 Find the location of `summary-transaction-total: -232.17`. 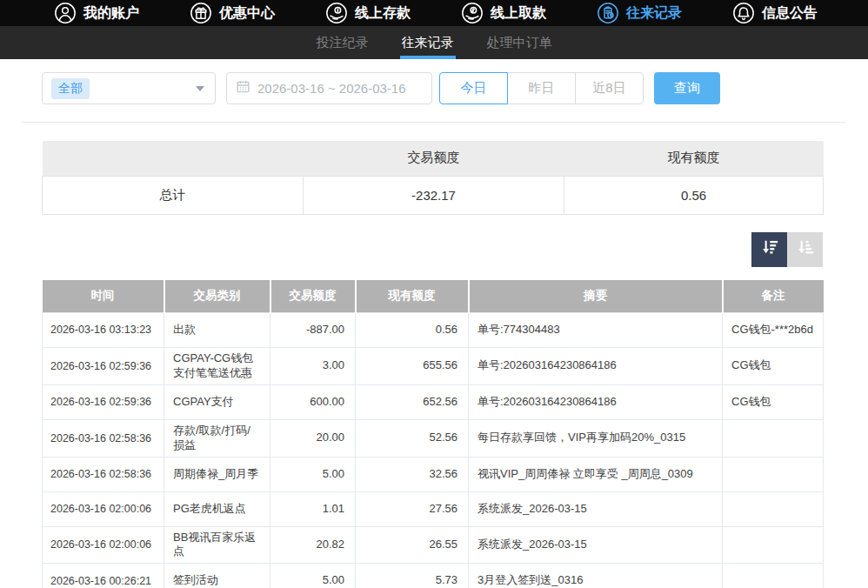

summary-transaction-total: -232.17 is located at coordinates (434, 195).